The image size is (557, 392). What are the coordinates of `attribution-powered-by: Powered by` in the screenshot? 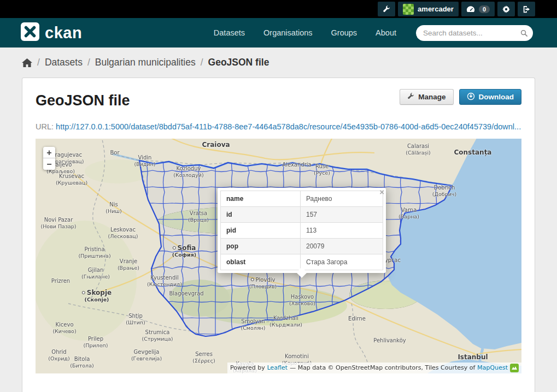 It's located at (248, 368).